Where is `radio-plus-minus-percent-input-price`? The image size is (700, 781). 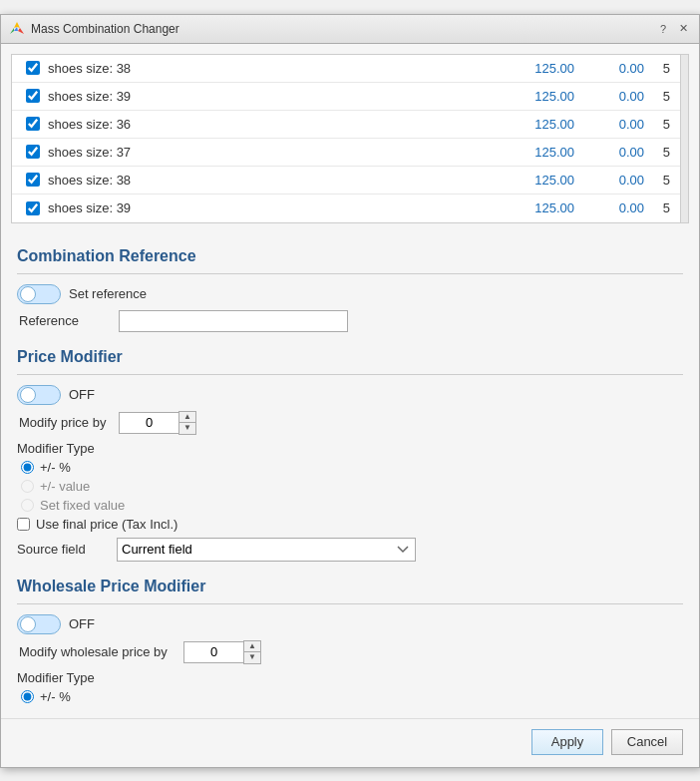 radio-plus-minus-percent-input-price is located at coordinates (28, 467).